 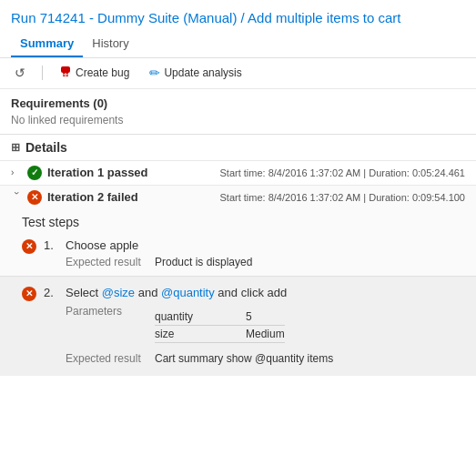 What do you see at coordinates (110, 45) in the screenshot?
I see `tab-history: History` at bounding box center [110, 45].